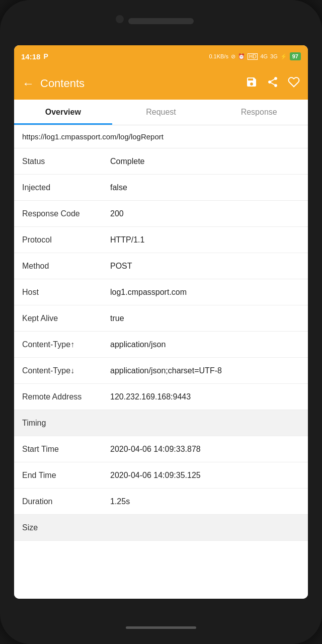  What do you see at coordinates (259, 112) in the screenshot?
I see `tab-response: Response` at bounding box center [259, 112].